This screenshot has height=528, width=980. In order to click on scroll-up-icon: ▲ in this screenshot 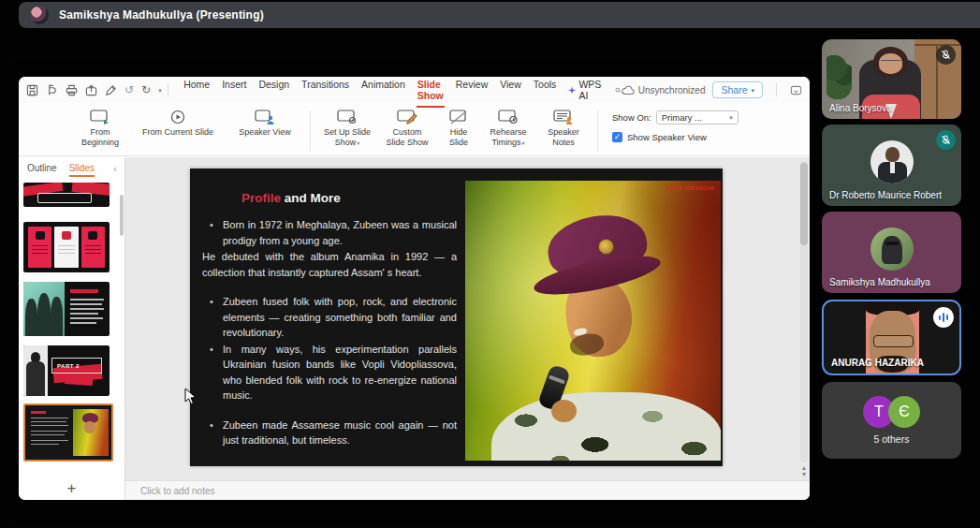, I will do `click(804, 468)`.